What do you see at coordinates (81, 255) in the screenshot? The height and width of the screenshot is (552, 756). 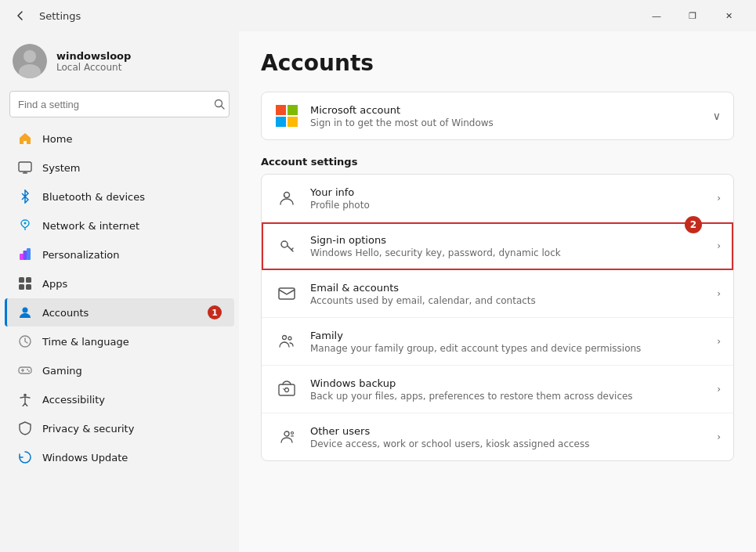 I see `sidebar-label-personalization: Personalization` at bounding box center [81, 255].